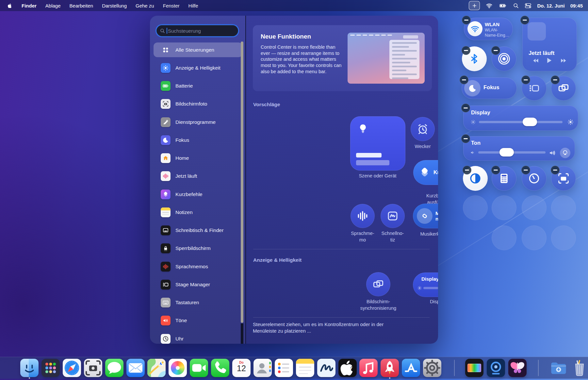 The width and height of the screenshot is (588, 380). What do you see at coordinates (284, 368) in the screenshot?
I see `dock-app-reminders` at bounding box center [284, 368].